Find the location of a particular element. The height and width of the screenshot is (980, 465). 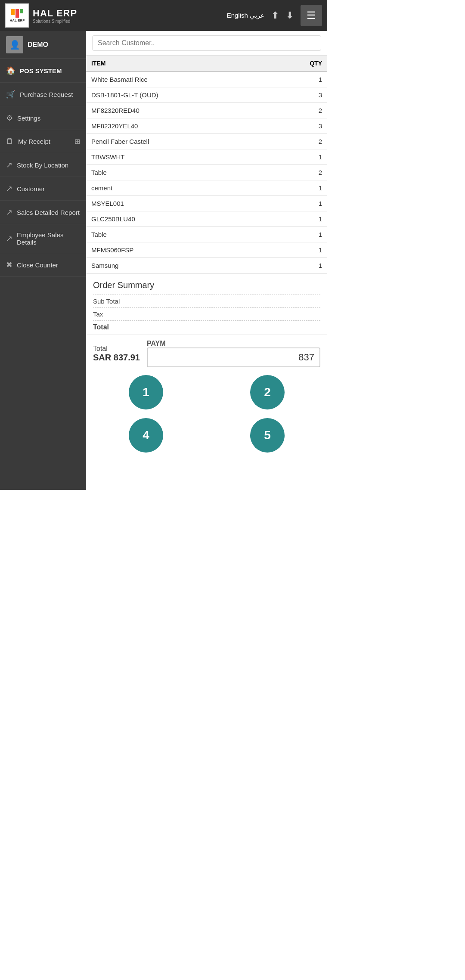

numpad-5: 5 is located at coordinates (267, 435).